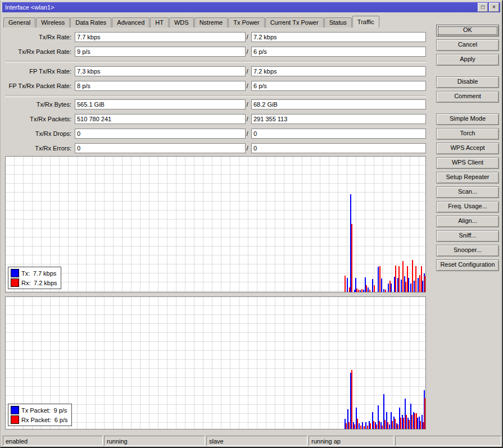 The image size is (503, 448). Describe the element at coordinates (468, 148) in the screenshot. I see `wps-accept-button: WPS Accept` at that location.